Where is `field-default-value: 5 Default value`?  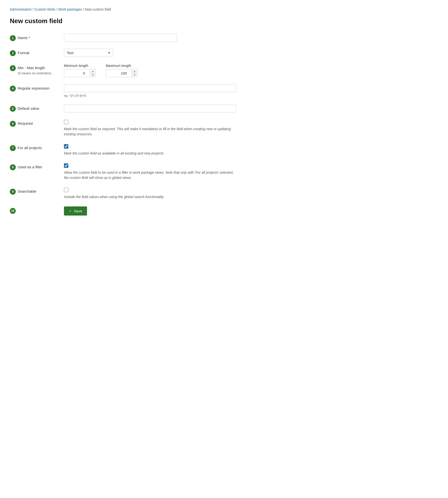
field-default-value: 5 Default value is located at coordinates (123, 108).